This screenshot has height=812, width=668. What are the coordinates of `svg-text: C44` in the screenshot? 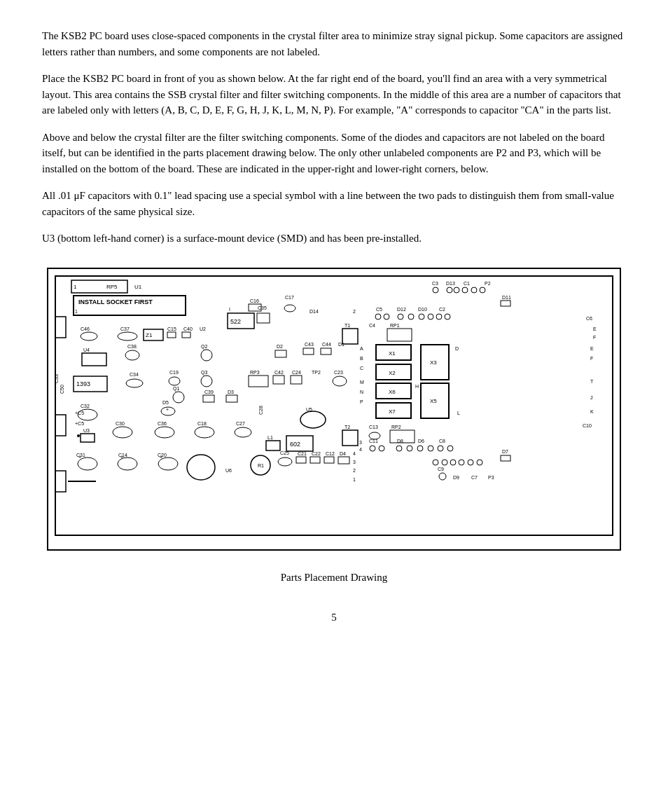 It's located at (326, 345).